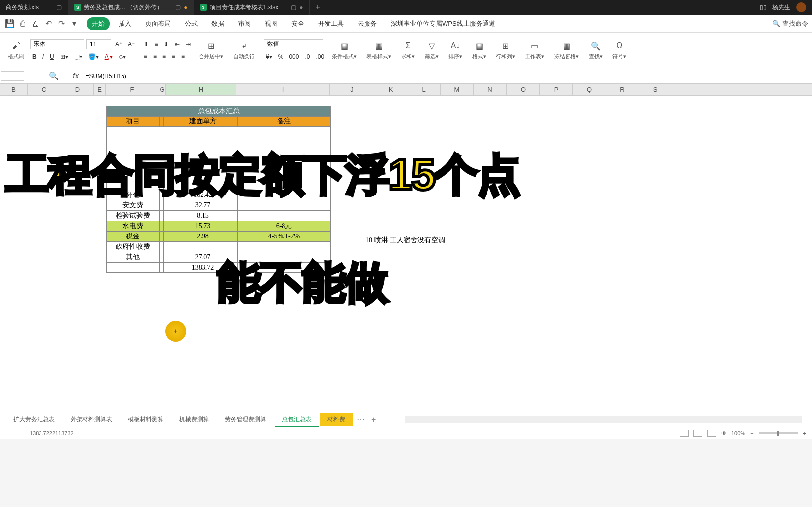  What do you see at coordinates (298, 24) in the screenshot?
I see `menu-security: 安全` at bounding box center [298, 24].